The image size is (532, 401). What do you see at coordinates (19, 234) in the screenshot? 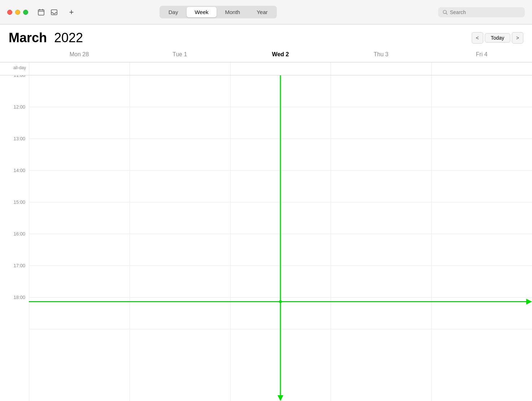
I see `time-label-16: 16:00` at bounding box center [19, 234].